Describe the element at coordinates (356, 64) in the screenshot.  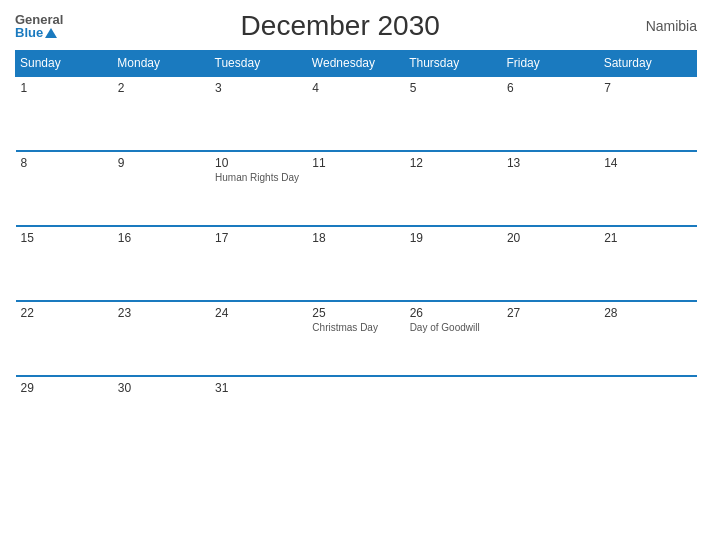
I see `days-header-row: Sunday Monday Tuesday Wednesday Thursday…` at that location.